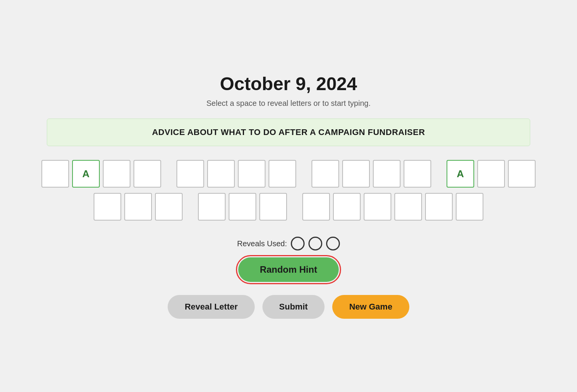  I want to click on reveal-letter-button: Reveal Letter, so click(211, 307).